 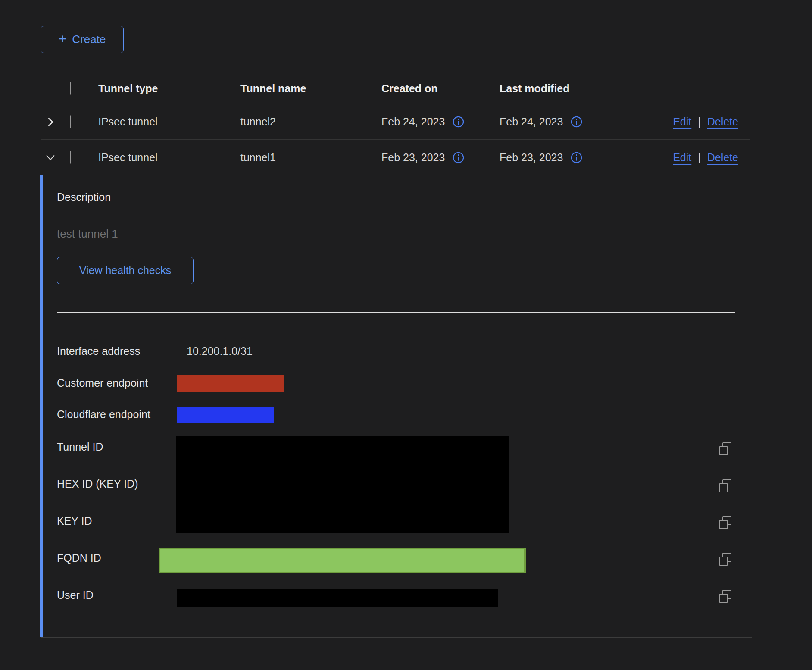 What do you see at coordinates (41, 406) in the screenshot?
I see `expanded-row-accent-bar` at bounding box center [41, 406].